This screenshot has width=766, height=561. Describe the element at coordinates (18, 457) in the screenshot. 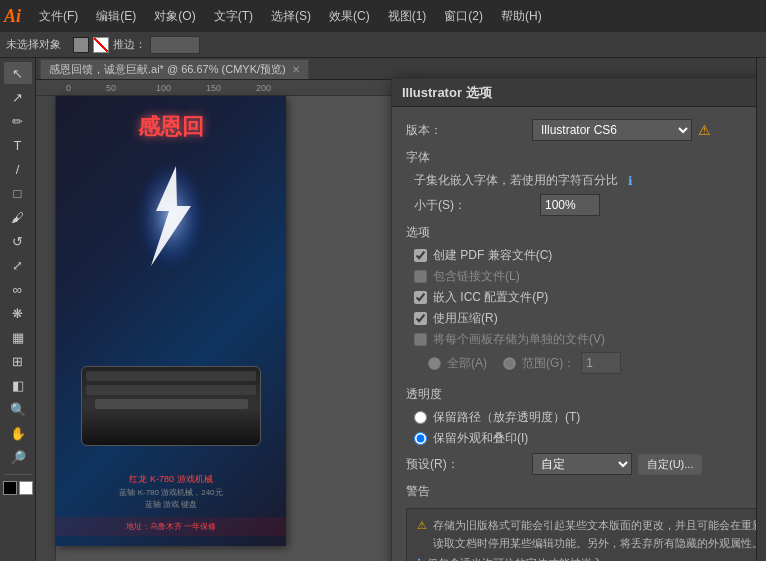

I see `tool-zoom: 🔎` at that location.